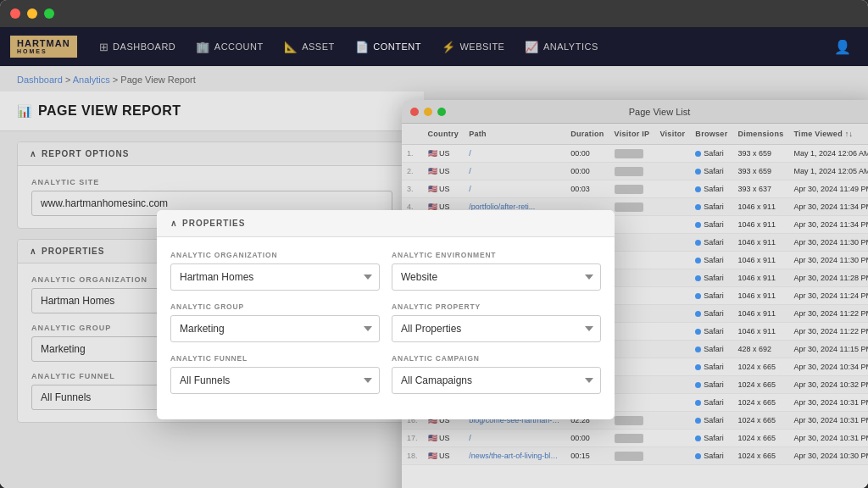  Describe the element at coordinates (104, 47) in the screenshot. I see `dashboard-icon: ⊞` at that location.